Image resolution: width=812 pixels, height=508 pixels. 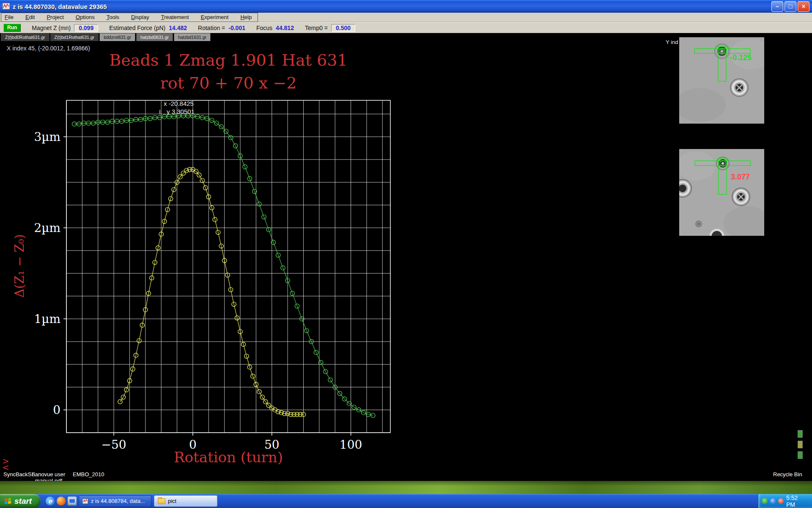 I want to click on window-title: z is 44.807030, datavalue 29365, so click(x=60, y=7).